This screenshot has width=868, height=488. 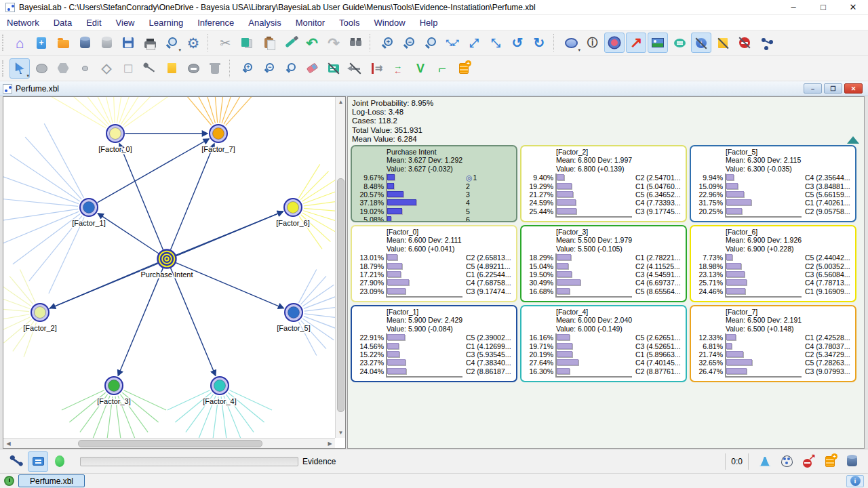 What do you see at coordinates (125, 23) in the screenshot?
I see `menu-view: View` at bounding box center [125, 23].